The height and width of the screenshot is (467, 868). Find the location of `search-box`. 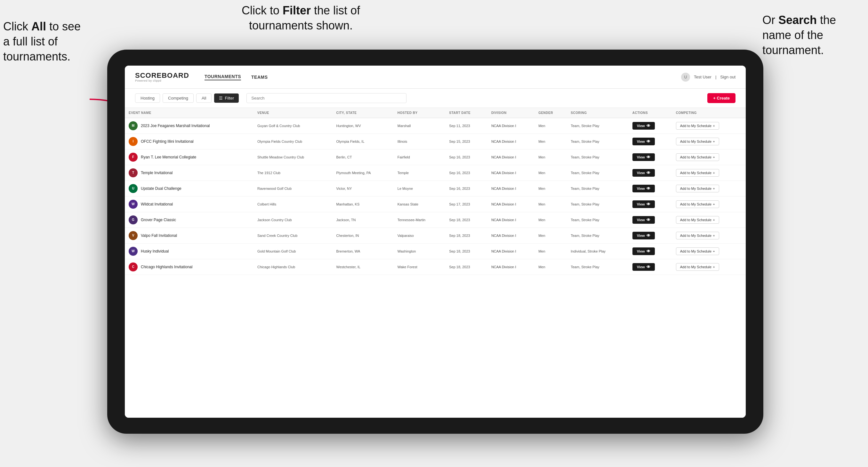

search-box is located at coordinates (326, 98).